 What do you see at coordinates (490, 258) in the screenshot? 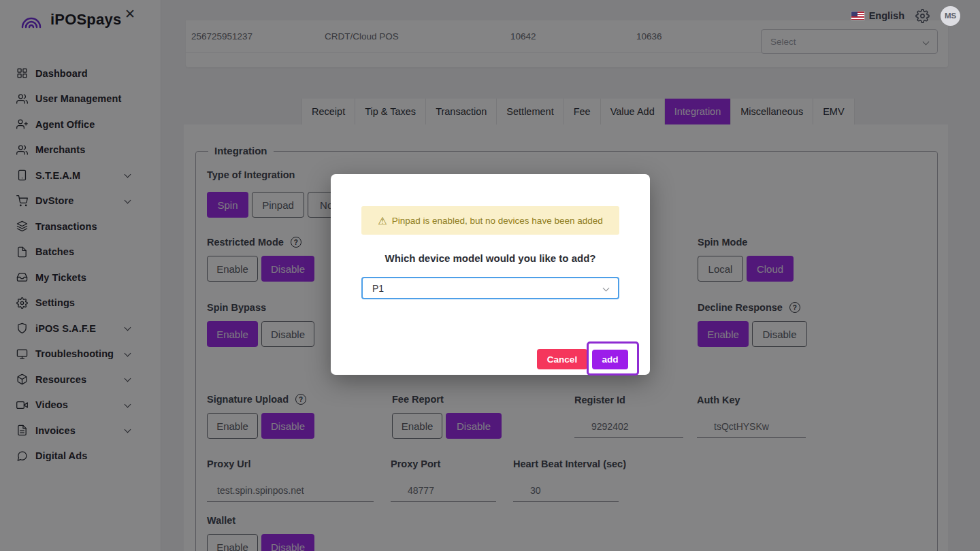
I see `modal-question: Which device model would you like to add…` at bounding box center [490, 258].